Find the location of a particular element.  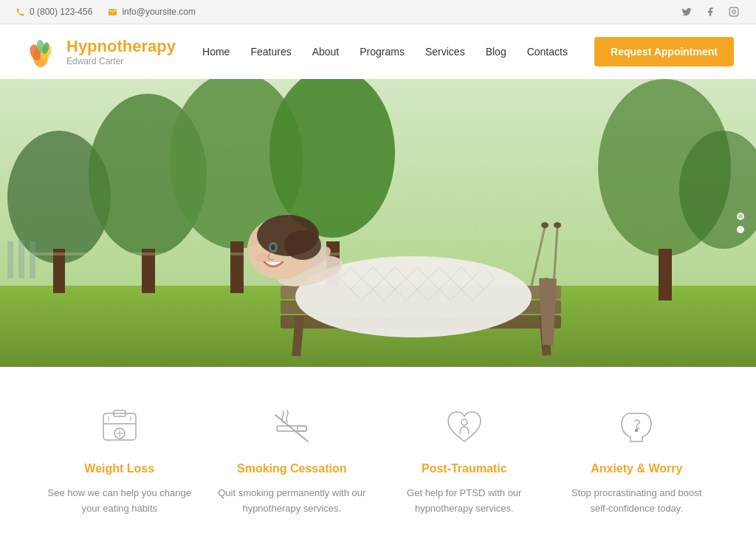

request-appointment-button: Request Appointment is located at coordinates (664, 52).